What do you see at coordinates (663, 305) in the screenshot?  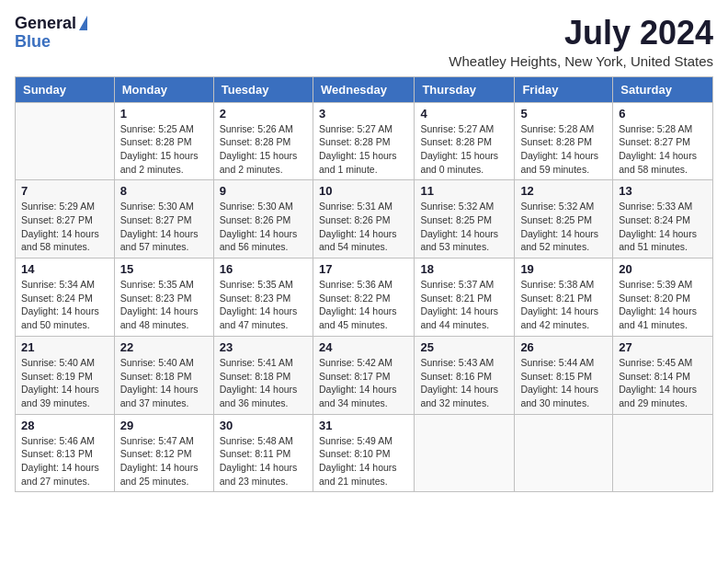 I see `day-info: Sunrise: 5:39 AMSunset: 8:20 PMDaylight:…` at bounding box center [663, 305].